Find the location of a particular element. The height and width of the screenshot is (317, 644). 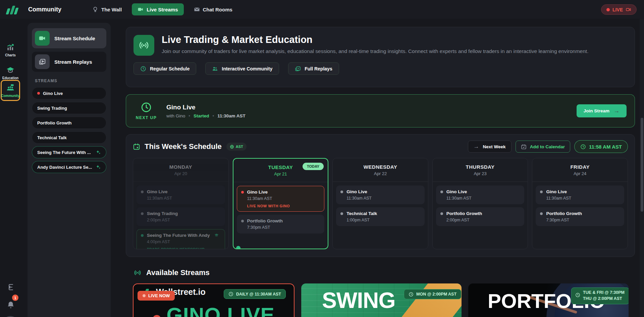

schedule-event-mentorship: Seeing The Future With Andy 4:00pm AST T… is located at coordinates (181, 239).